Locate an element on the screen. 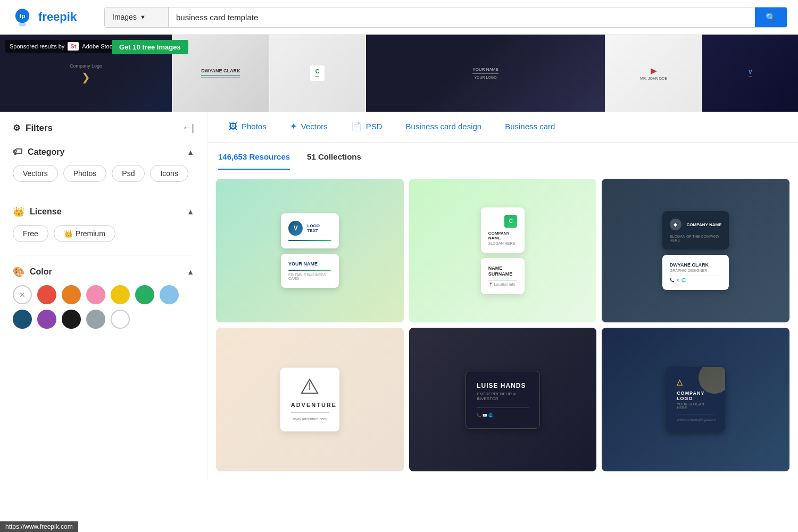 This screenshot has height=532, width=798. stats-row: 146,653 Resources 51 Collections is located at coordinates (503, 156).